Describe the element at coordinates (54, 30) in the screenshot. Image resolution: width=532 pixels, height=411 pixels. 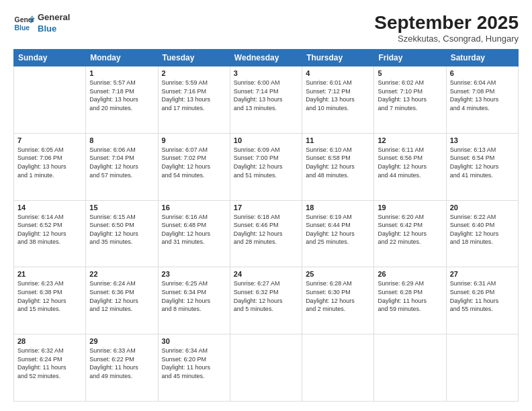
I see `logo-text-blue: Blue` at that location.